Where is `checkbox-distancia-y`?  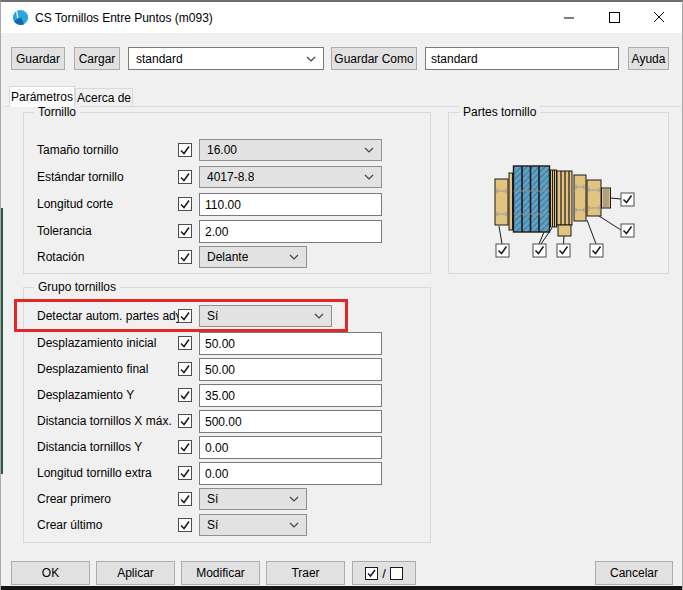 checkbox-distancia-y is located at coordinates (185, 447).